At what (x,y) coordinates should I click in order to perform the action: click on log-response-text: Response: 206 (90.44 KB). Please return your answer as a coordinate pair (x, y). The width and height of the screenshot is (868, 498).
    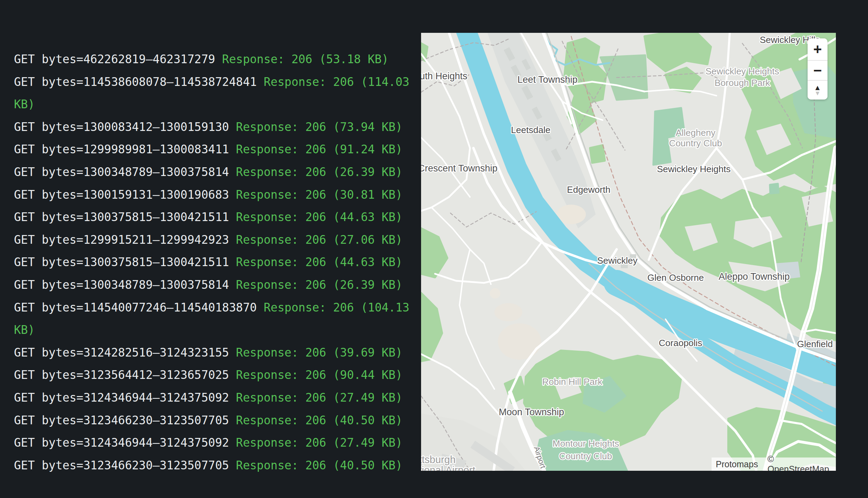
    Looking at the image, I should click on (319, 375).